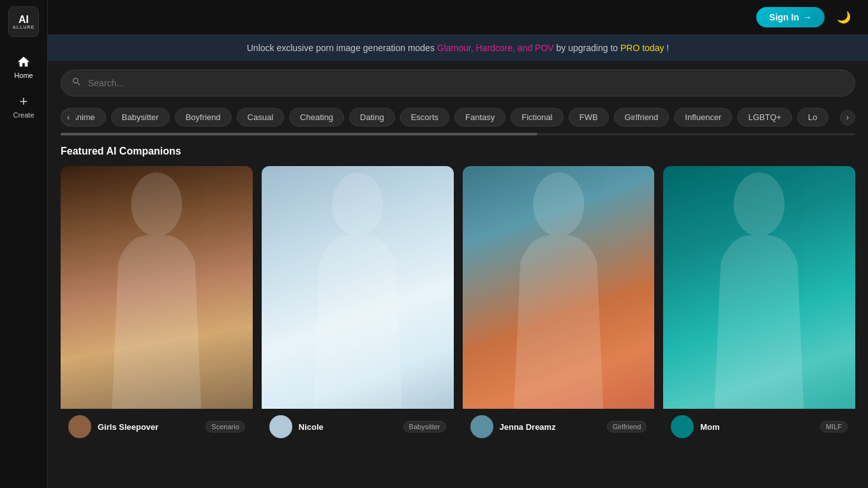 This screenshot has height=488, width=868. What do you see at coordinates (24, 27) in the screenshot?
I see `logo-allure-text: ALLURE` at bounding box center [24, 27].